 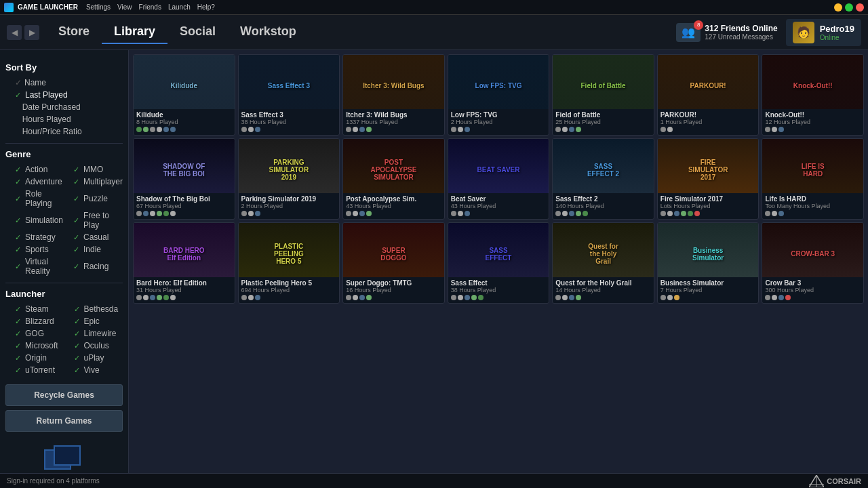 I want to click on game-card-knock-out: Knock-Out!! Knock-Out!! 12 Hours Played, so click(x=812, y=95).